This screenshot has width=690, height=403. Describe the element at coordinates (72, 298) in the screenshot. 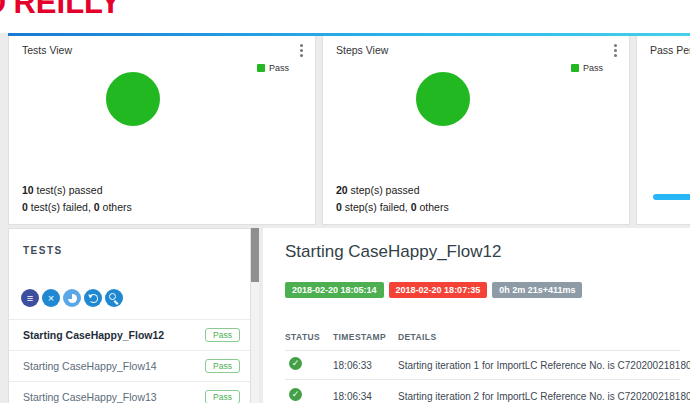

I see `pie-chart-icon` at that location.